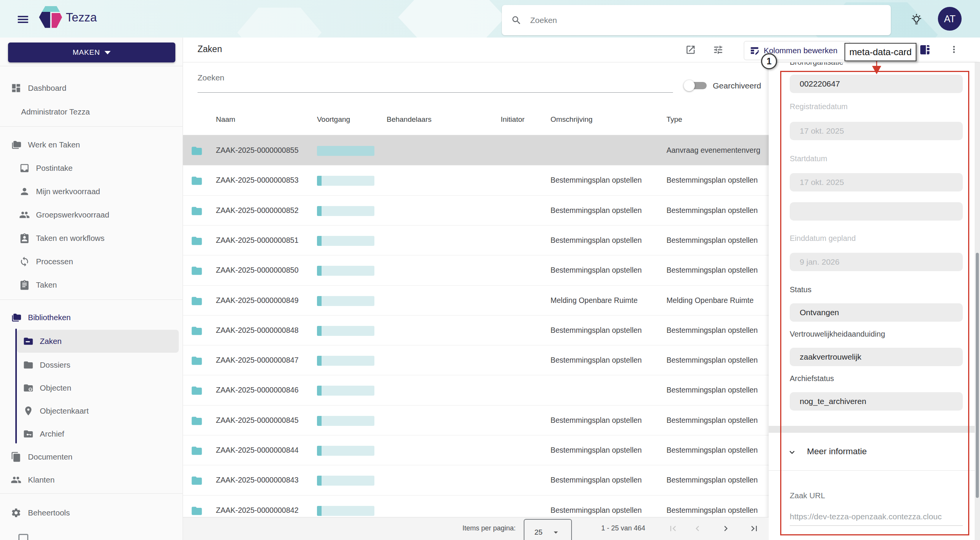 The image size is (980, 540). I want to click on column-header-voortgang: Voortgang, so click(334, 119).